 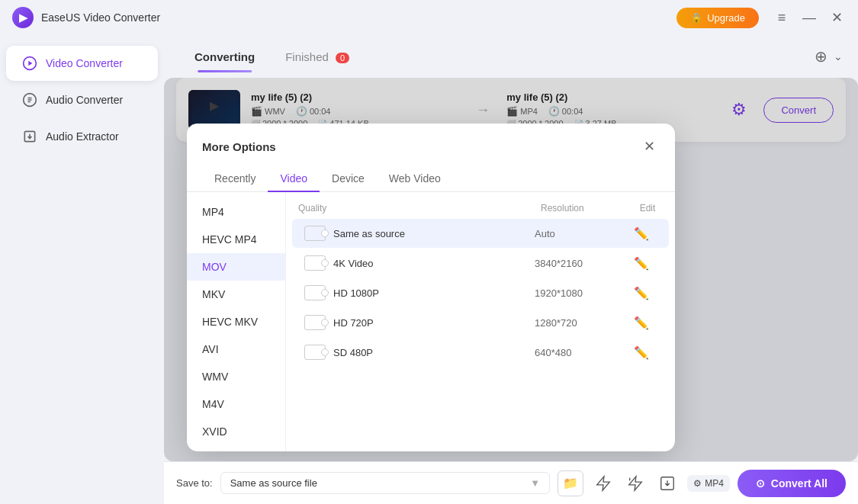 I want to click on save-to-value: Same as source file, so click(x=274, y=483).